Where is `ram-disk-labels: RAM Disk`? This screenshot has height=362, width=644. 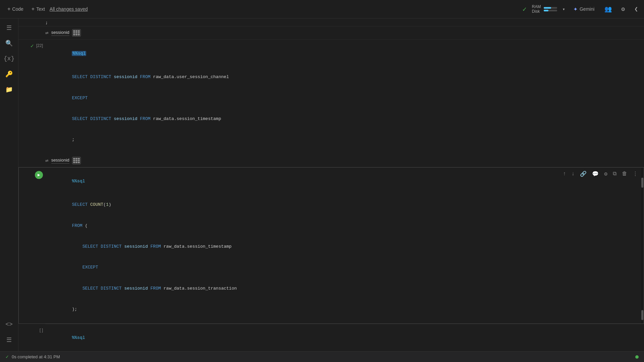
ram-disk-labels: RAM Disk is located at coordinates (537, 9).